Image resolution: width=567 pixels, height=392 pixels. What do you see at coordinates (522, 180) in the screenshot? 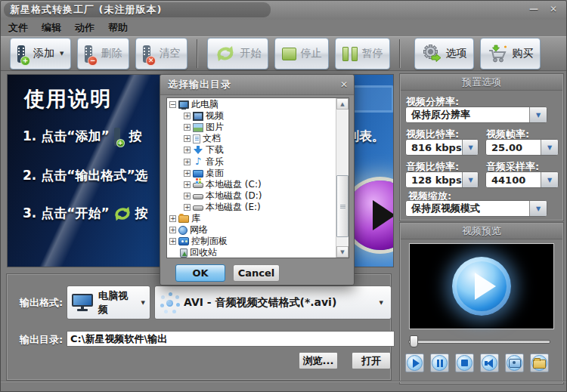
I see `sample-rate-dropdown: 44100 ▼` at bounding box center [522, 180].